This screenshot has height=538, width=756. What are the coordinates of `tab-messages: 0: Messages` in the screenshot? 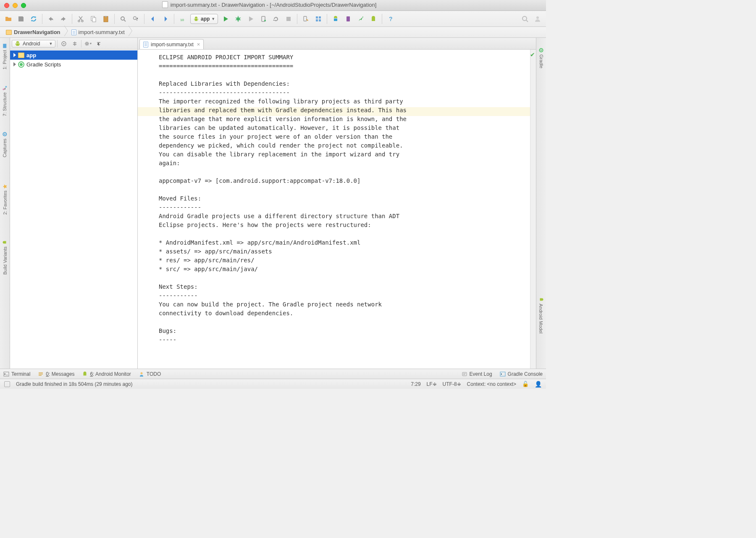 It's located at (56, 374).